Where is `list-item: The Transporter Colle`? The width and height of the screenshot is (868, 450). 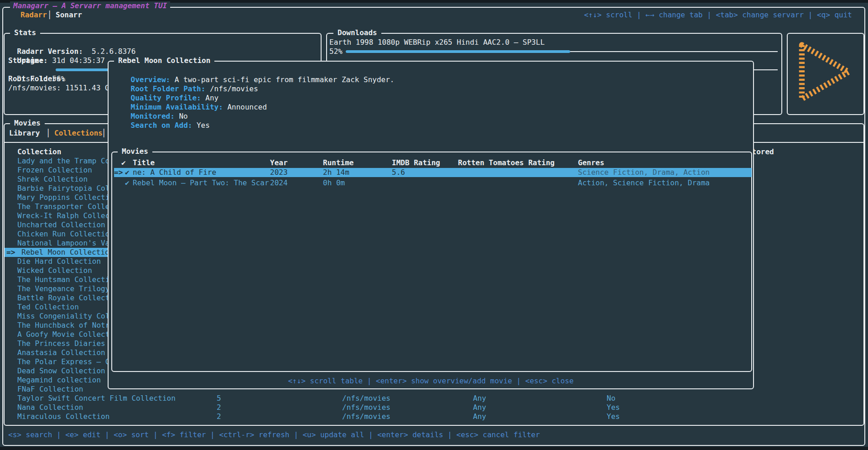 list-item: The Transporter Colle is located at coordinates (63, 207).